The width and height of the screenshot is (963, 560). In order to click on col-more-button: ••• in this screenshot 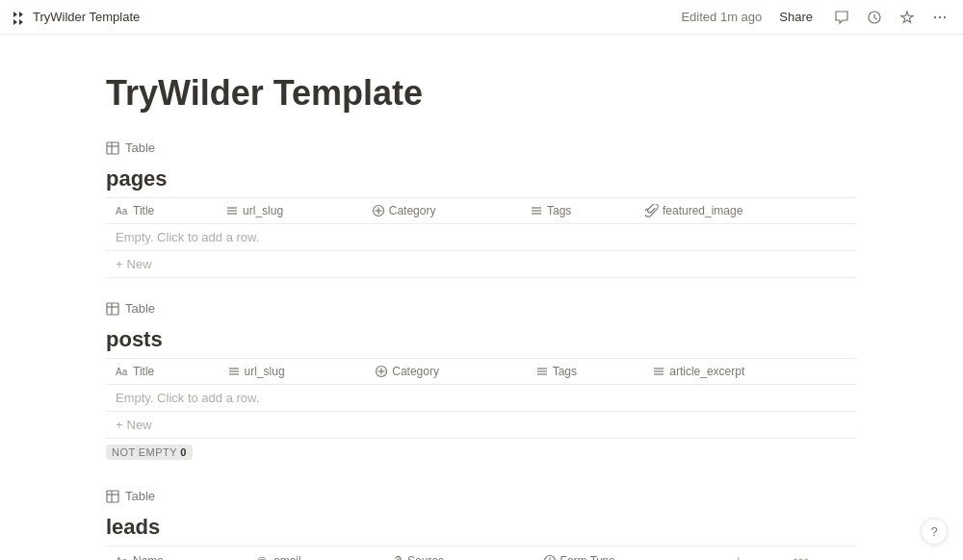, I will do `click(820, 554)`.